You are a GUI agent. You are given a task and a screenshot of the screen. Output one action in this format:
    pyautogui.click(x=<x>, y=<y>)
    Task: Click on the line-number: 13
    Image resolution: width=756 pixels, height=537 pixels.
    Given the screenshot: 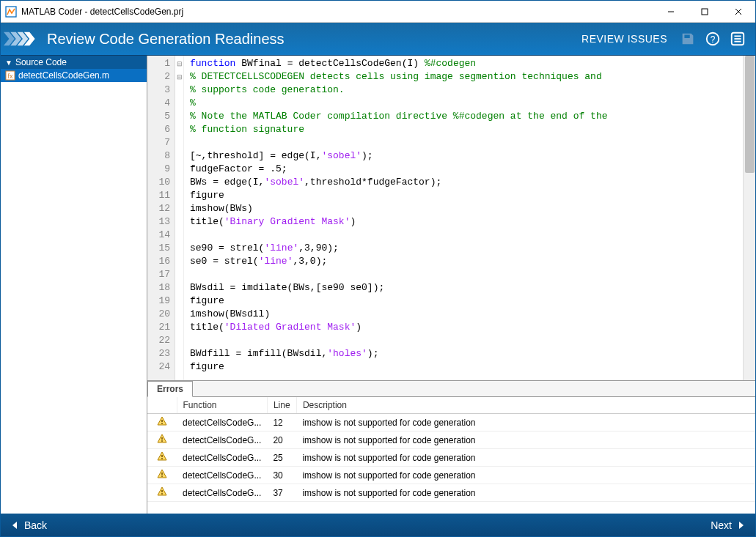 What is the action you would take?
    pyautogui.click(x=158, y=222)
    